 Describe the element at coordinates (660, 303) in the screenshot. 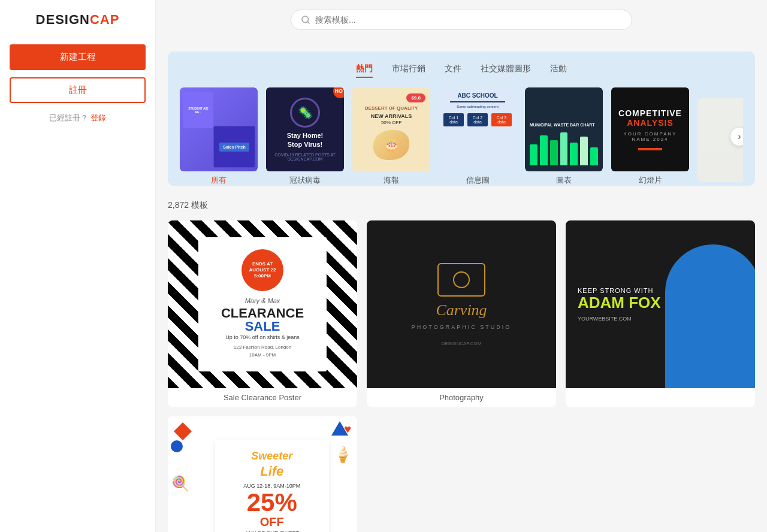

I see `adamfox-name-text: ADAM FOX` at that location.